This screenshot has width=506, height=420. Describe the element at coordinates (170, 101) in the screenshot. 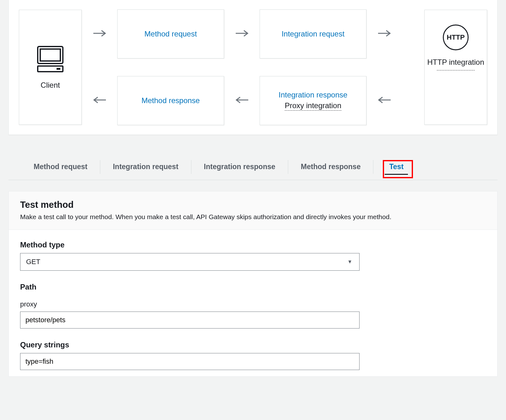

I see `method-response-link: Method response` at that location.